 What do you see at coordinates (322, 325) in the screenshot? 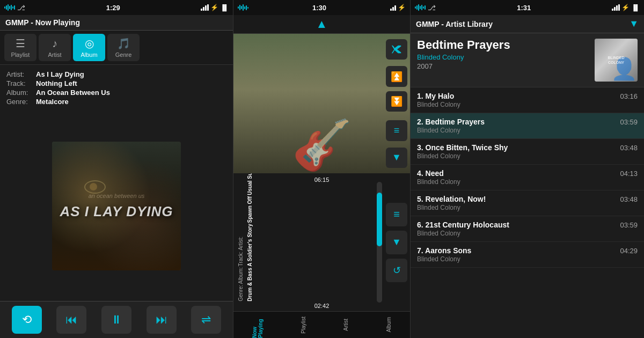
I see `middle-bottom-tabs: Now Playing Playlist Artist Album` at bounding box center [322, 325].